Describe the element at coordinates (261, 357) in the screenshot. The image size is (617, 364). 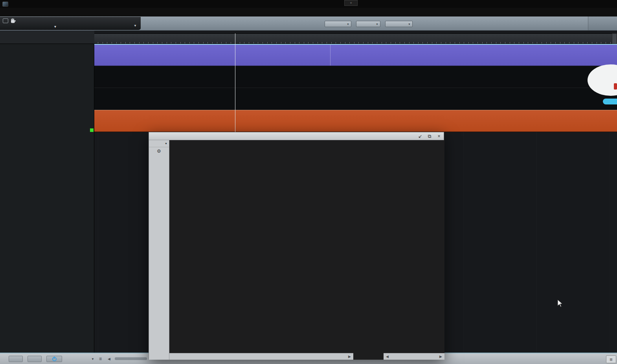
I see `channels-scrollbar: ▶` at that location.